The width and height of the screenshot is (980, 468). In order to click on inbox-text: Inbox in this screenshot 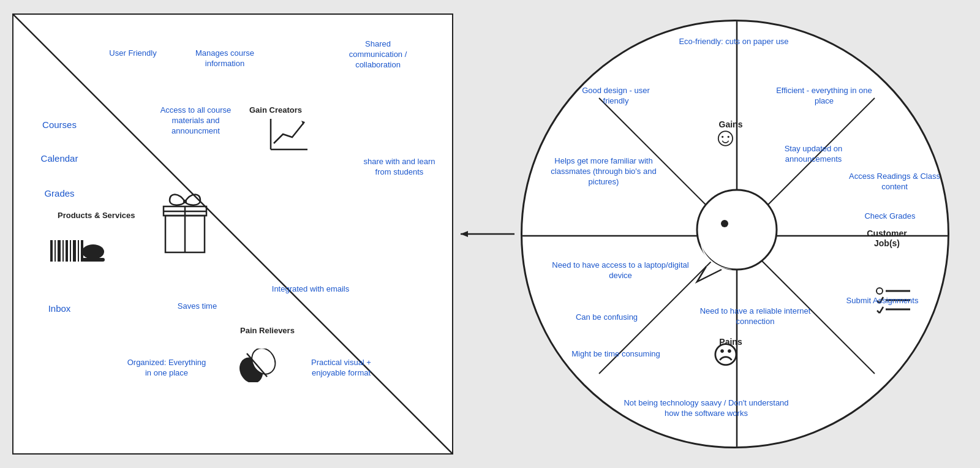, I will do `click(59, 309)`.